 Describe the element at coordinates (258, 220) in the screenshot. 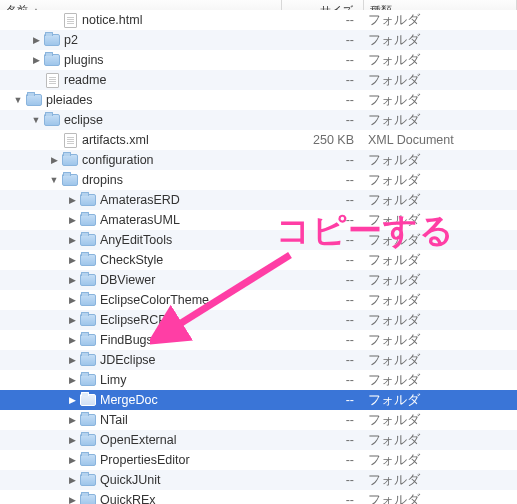

I see `table-row: ▶AmaterasUML--フォルダ` at that location.